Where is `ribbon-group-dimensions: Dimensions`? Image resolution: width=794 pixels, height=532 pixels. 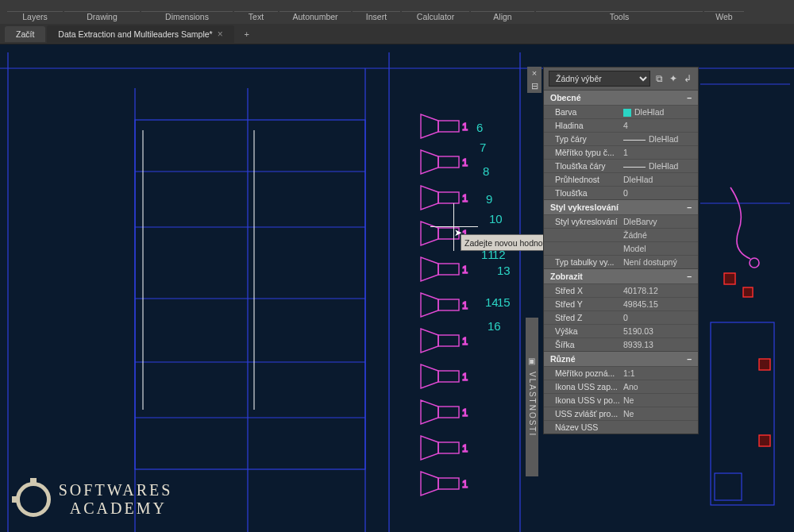 ribbon-group-dimensions: Dimensions is located at coordinates (187, 17).